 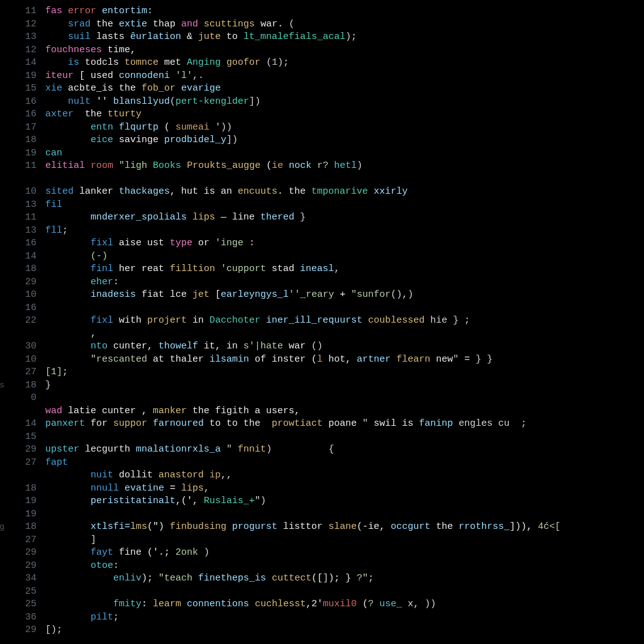 What do you see at coordinates (345, 475) in the screenshot?
I see `code-line: nuit dollit anastord ip,,` at bounding box center [345, 475].